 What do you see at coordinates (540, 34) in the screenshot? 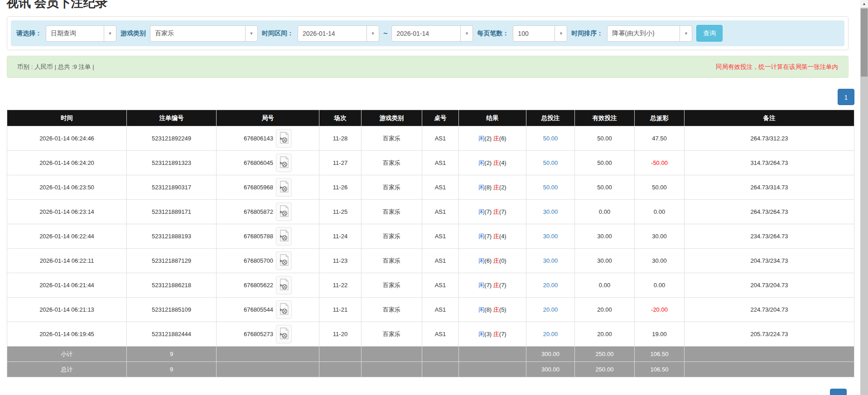
I see `page-size-select: 100 ▼` at bounding box center [540, 34].